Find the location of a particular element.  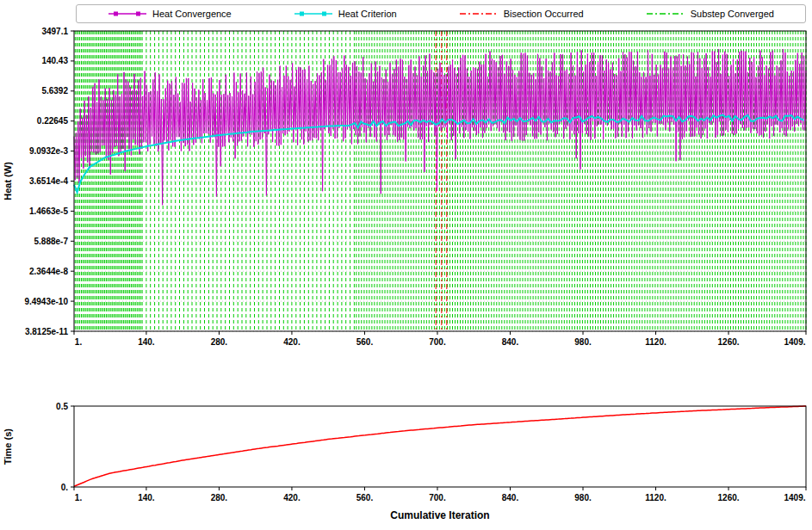

legend-label-bisection-occurred: Bisection Occurred is located at coordinates (544, 14).